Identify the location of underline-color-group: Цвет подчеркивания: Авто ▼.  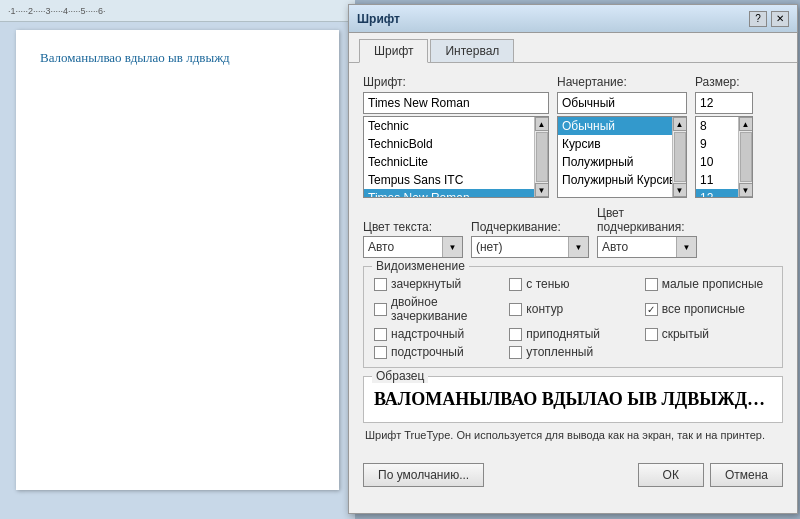
(647, 232).